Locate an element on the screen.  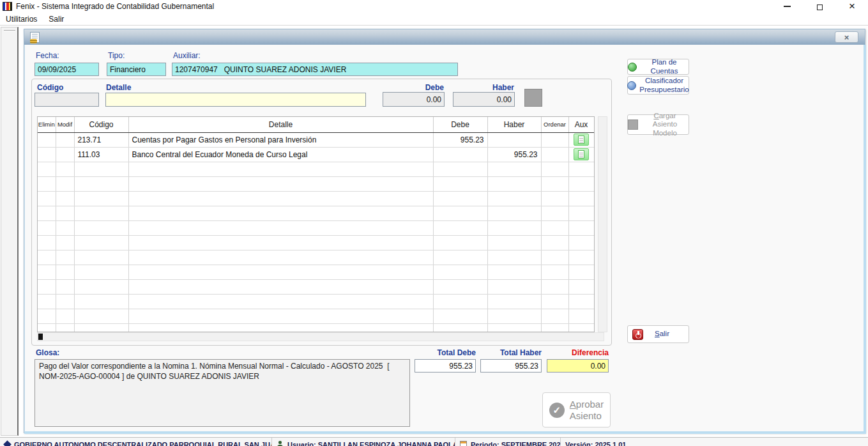
restore-button is located at coordinates (819, 6).